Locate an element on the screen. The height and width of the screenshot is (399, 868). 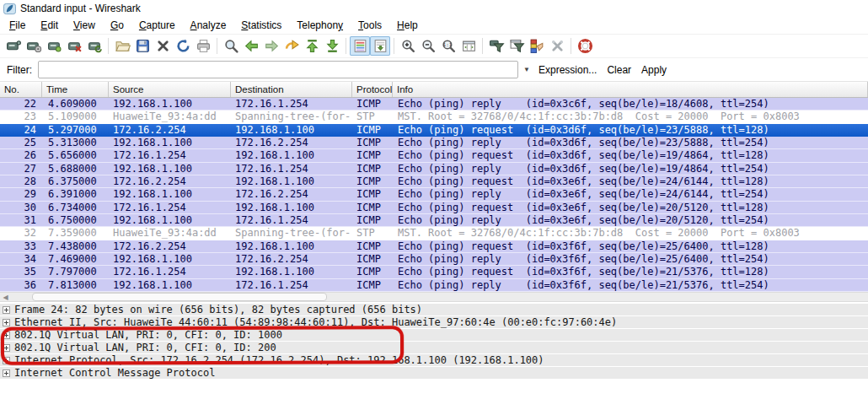
capture-start-icon is located at coordinates (54, 46).